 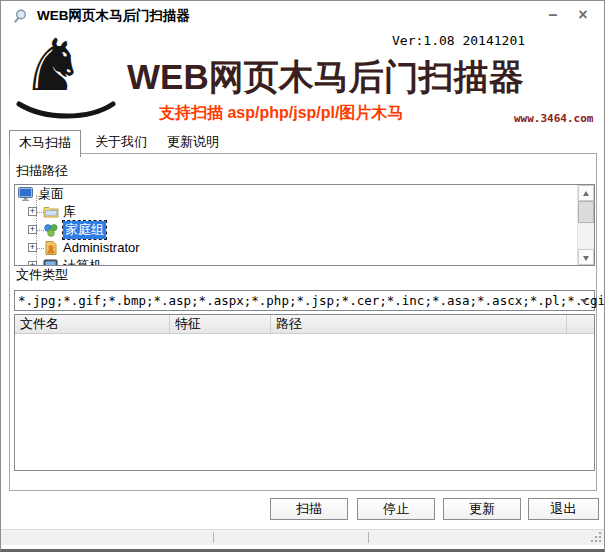 I want to click on tree-item-label: Administrator, so click(x=102, y=248).